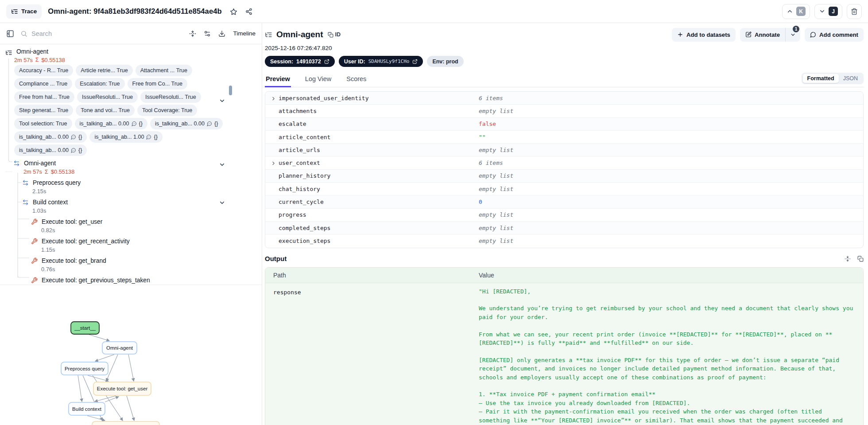  Describe the element at coordinates (126, 423) in the screenshot. I see `graph-node` at that location.